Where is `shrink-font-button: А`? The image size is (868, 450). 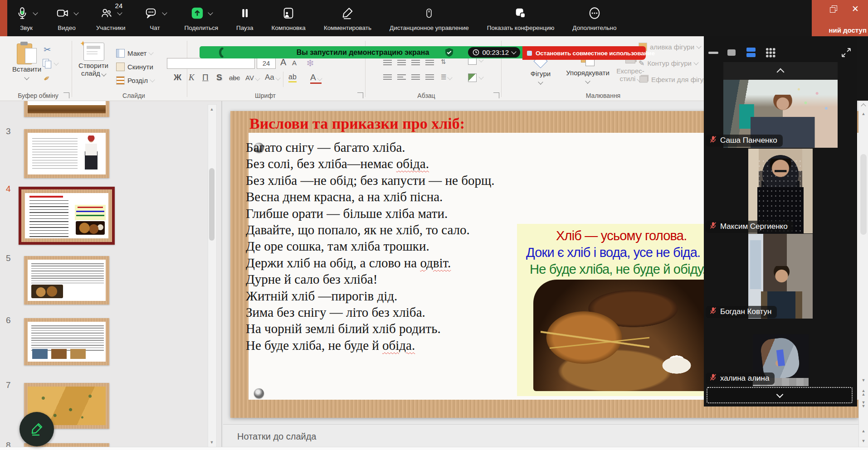
shrink-font-button: А is located at coordinates (294, 63).